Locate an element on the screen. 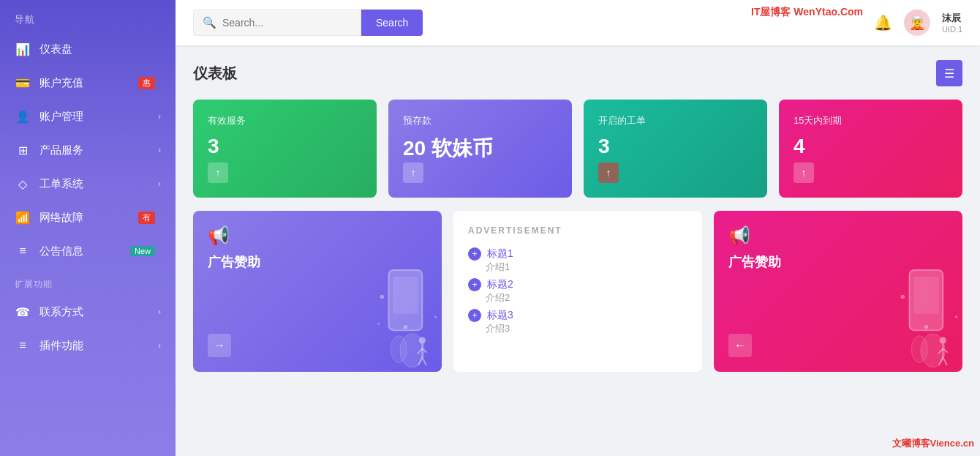  advert-item-title-2: + 标题2 is located at coordinates (578, 285).